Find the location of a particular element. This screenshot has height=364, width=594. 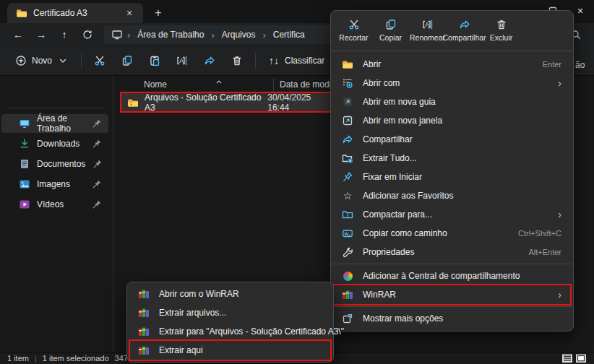

command-label: Recortar is located at coordinates (353, 38).